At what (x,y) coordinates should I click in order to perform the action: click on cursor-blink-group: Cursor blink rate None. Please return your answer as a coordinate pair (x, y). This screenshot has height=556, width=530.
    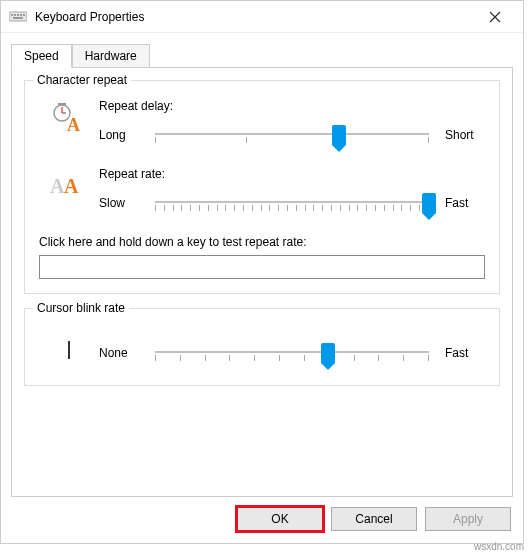
    Looking at the image, I should click on (262, 347).